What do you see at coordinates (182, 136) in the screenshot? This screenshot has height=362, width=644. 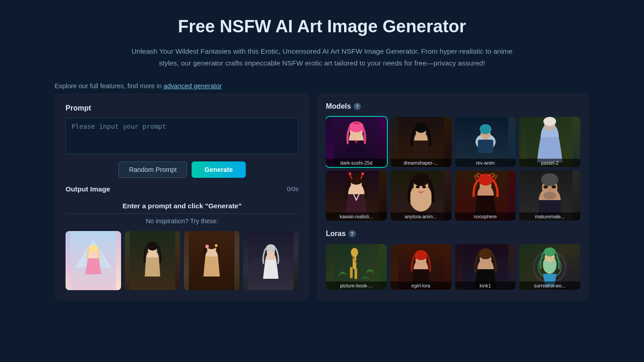 I see `prompt-input` at bounding box center [182, 136].